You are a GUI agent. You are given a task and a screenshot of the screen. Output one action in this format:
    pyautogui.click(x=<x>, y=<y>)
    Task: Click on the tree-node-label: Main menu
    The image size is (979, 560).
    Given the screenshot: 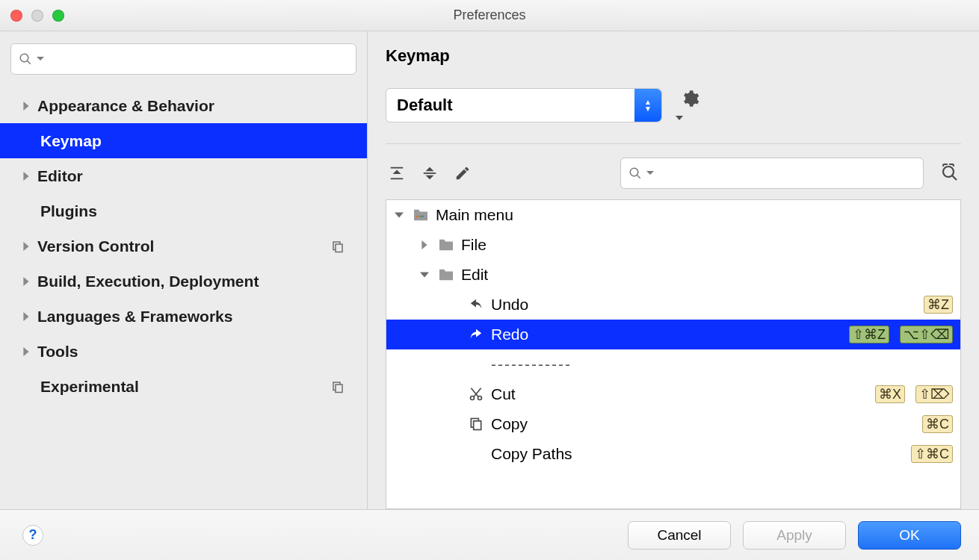 What is the action you would take?
    pyautogui.click(x=475, y=215)
    